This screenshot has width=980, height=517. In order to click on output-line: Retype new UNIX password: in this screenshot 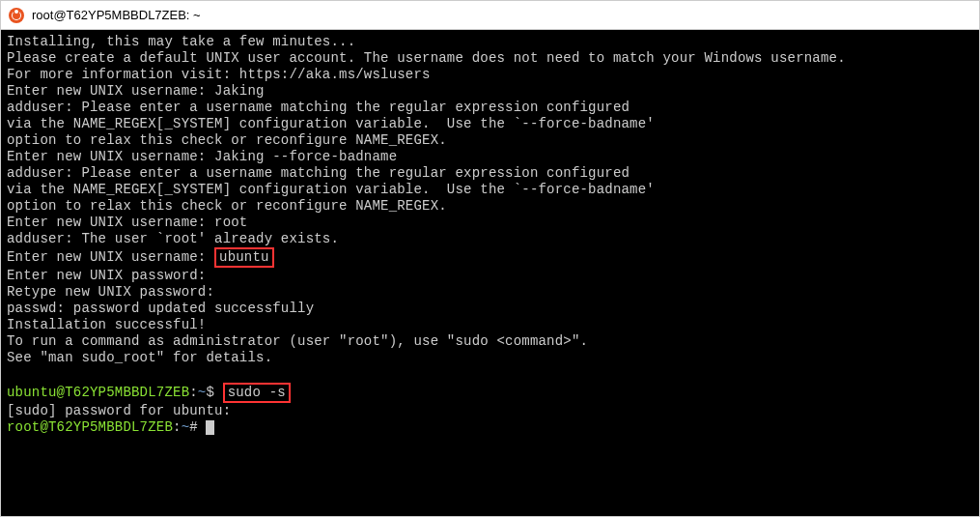, I will do `click(110, 292)`.